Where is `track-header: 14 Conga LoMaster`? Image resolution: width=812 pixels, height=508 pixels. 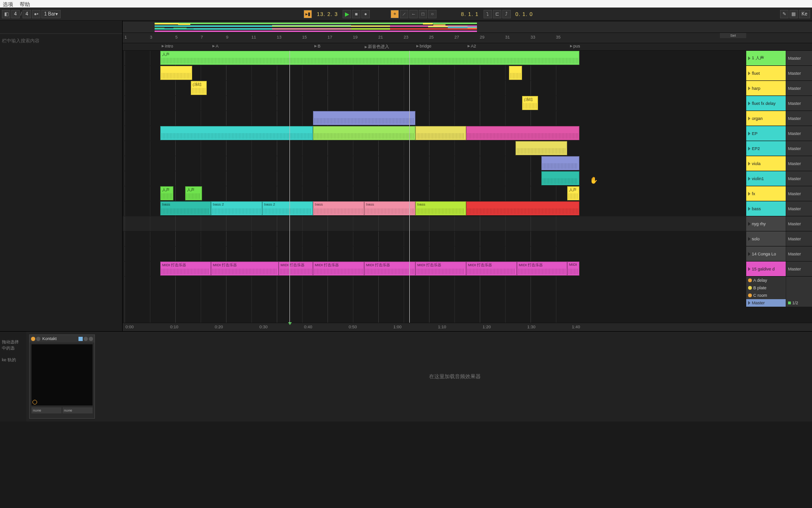
track-header: 14 Conga LoMaster is located at coordinates (779, 254).